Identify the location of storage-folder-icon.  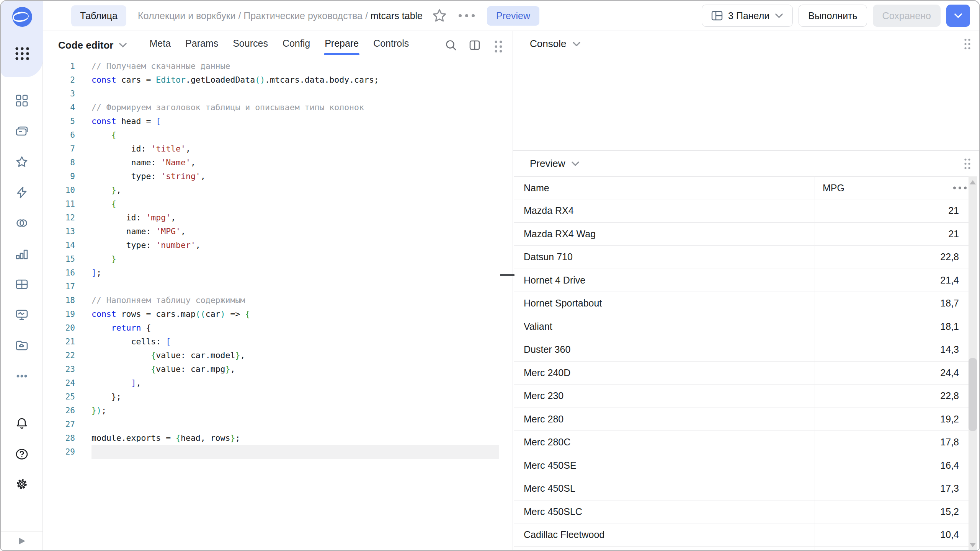
(22, 346).